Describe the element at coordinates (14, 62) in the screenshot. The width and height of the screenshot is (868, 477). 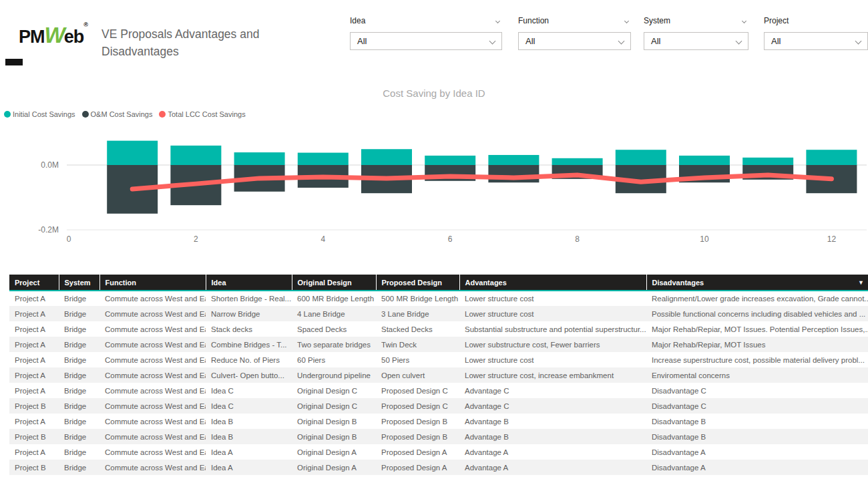
I see `pmweb-logo-bar` at that location.